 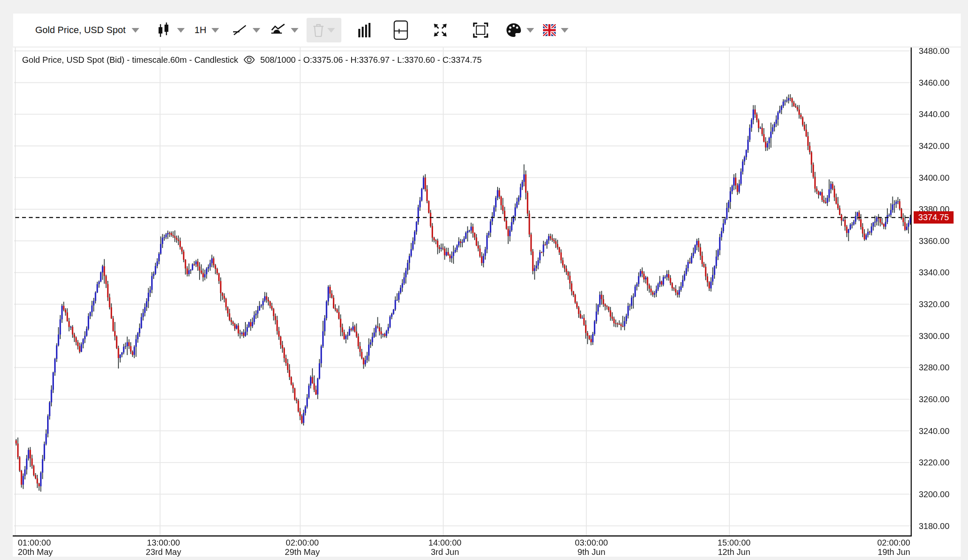 What do you see at coordinates (440, 30) in the screenshot?
I see `fullscreen-expand-icon` at bounding box center [440, 30].